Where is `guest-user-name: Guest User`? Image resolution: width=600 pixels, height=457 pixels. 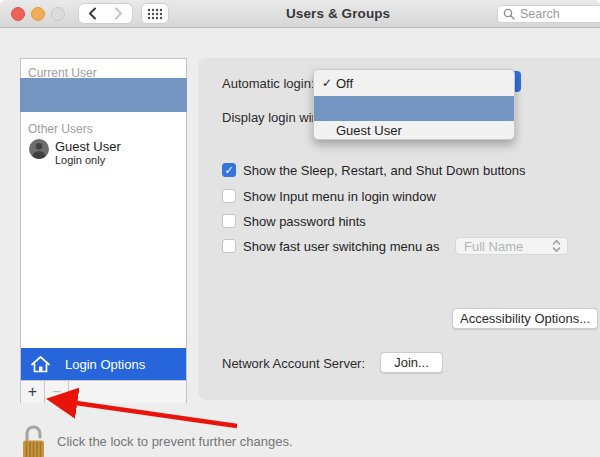
guest-user-name: Guest User is located at coordinates (88, 146).